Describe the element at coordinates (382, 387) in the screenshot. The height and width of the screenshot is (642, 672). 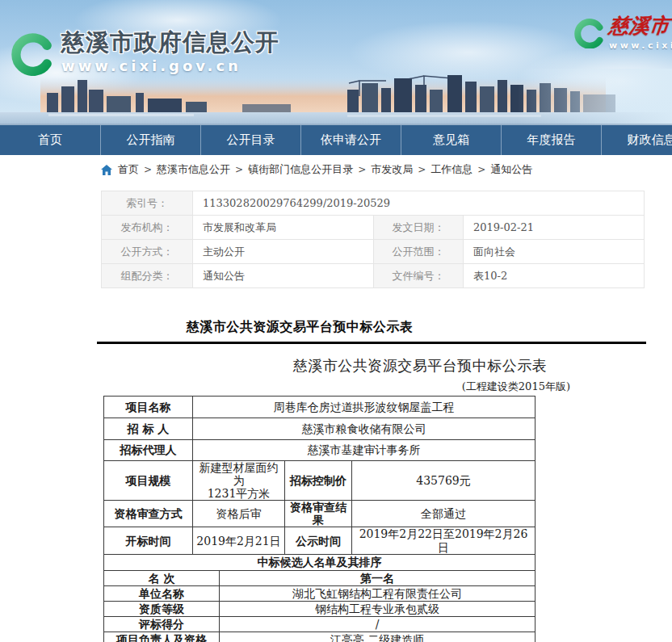
I see `document-version-note: (工程建设类2015年版)` at that location.